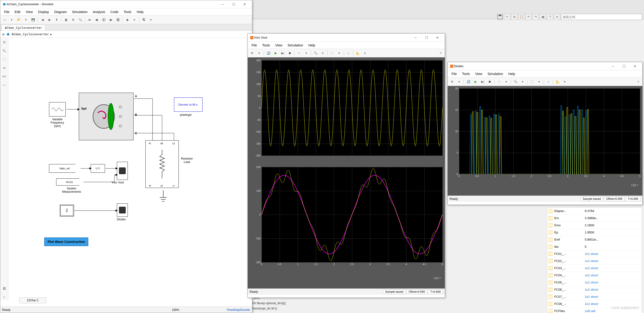  I want to click on workspace-row: Elapse...9.3764, so click(594, 211).